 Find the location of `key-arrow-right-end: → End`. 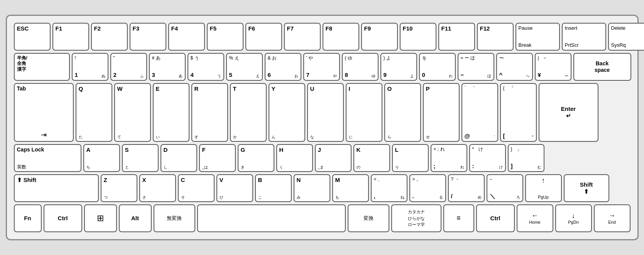

key-arrow-right-end: → End is located at coordinates (612, 218).